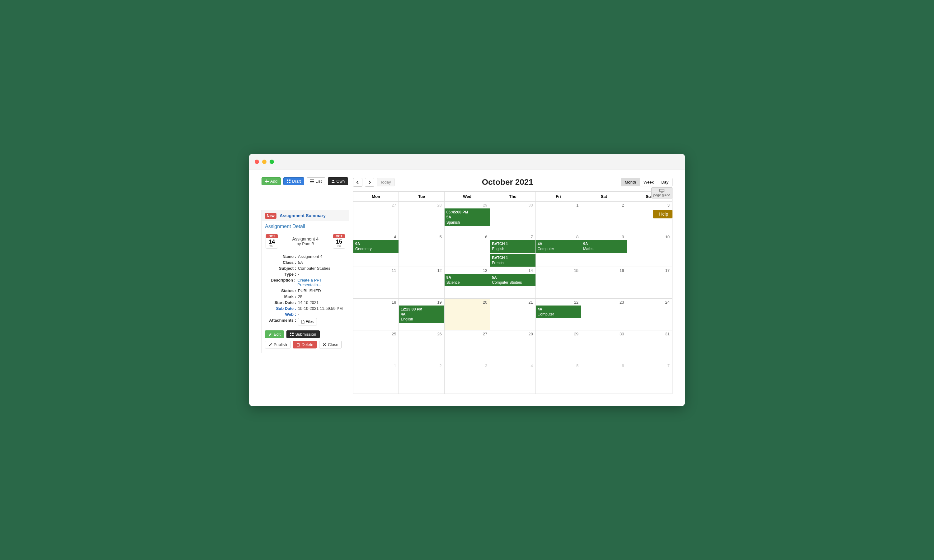 The width and height of the screenshot is (934, 560). Describe the element at coordinates (288, 182) in the screenshot. I see `grid-icon` at that location.